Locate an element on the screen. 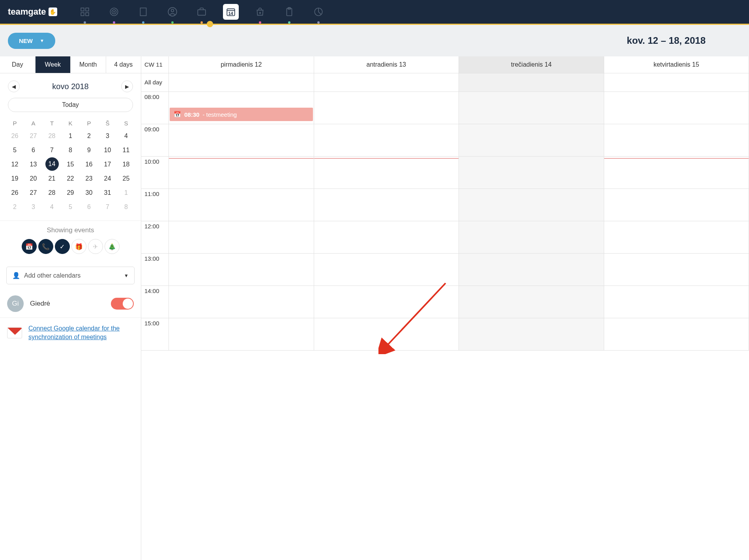 Image resolution: width=749 pixels, height=560 pixels. nav-bag-icon is located at coordinates (260, 12).